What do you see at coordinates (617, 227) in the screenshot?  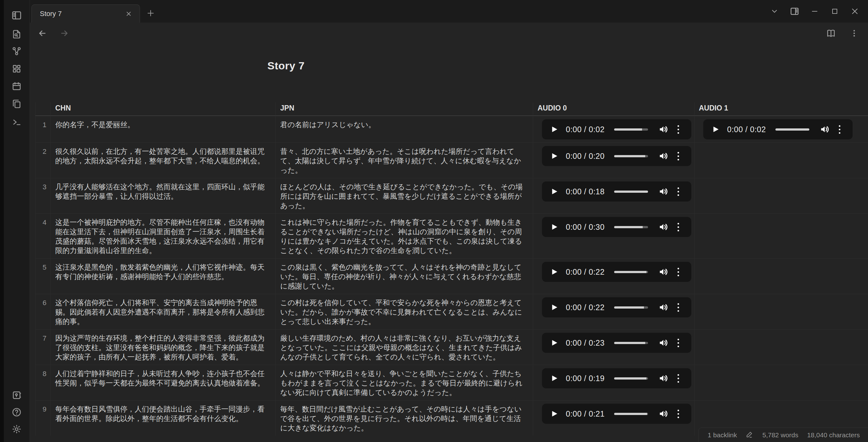 I see `audio-player: 0:00 / 0:30` at bounding box center [617, 227].